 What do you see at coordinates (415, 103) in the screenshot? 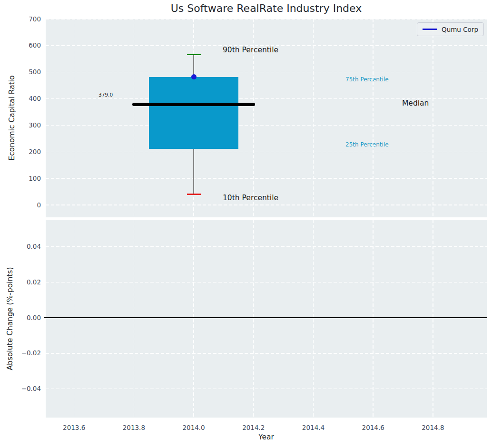
I see `annotation-median: Median` at bounding box center [415, 103].